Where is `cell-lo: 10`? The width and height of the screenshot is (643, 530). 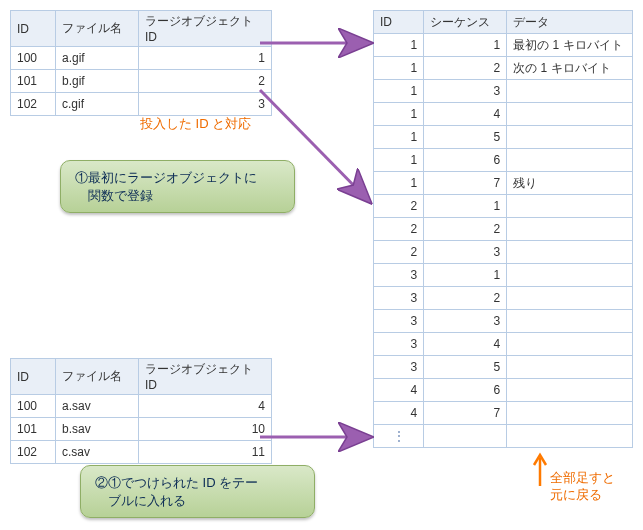 cell-lo: 10 is located at coordinates (206, 430).